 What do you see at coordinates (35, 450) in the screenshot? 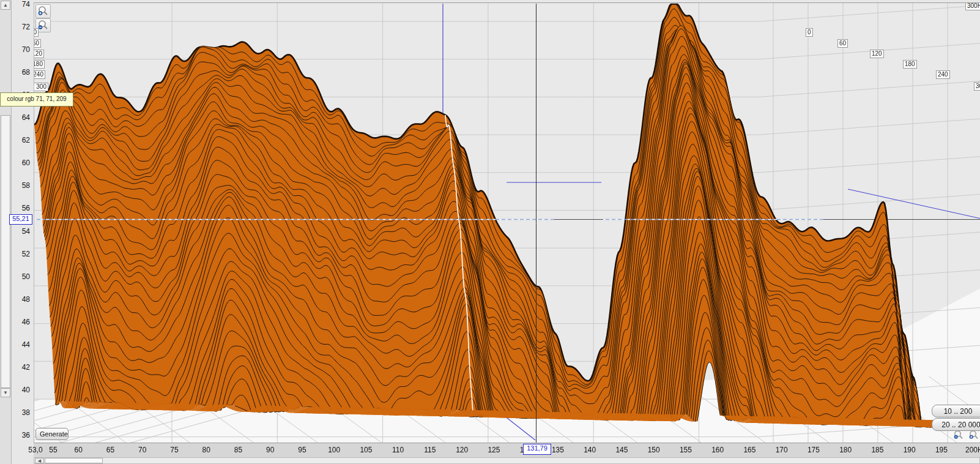
I see `x-axis-label: 53,0` at bounding box center [35, 450].